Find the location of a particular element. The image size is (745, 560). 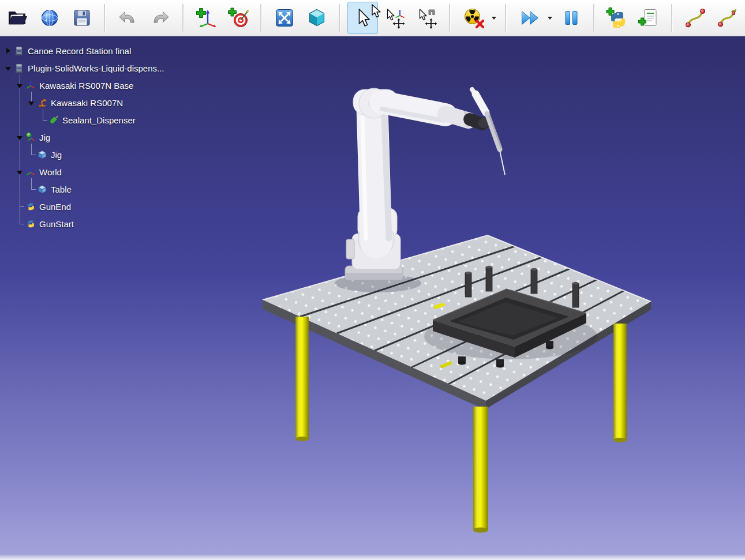

tree-item-table-object: Table is located at coordinates (107, 189).